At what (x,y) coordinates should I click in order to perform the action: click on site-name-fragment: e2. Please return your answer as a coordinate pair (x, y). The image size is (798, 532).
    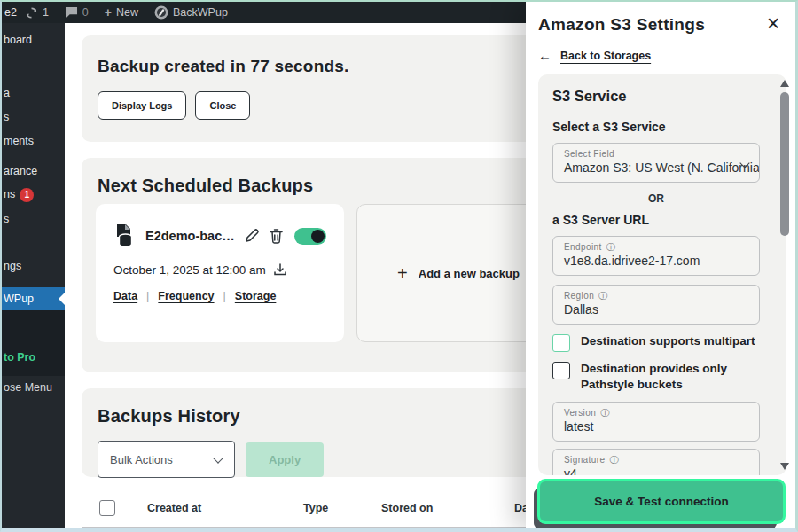
    Looking at the image, I should click on (9, 12).